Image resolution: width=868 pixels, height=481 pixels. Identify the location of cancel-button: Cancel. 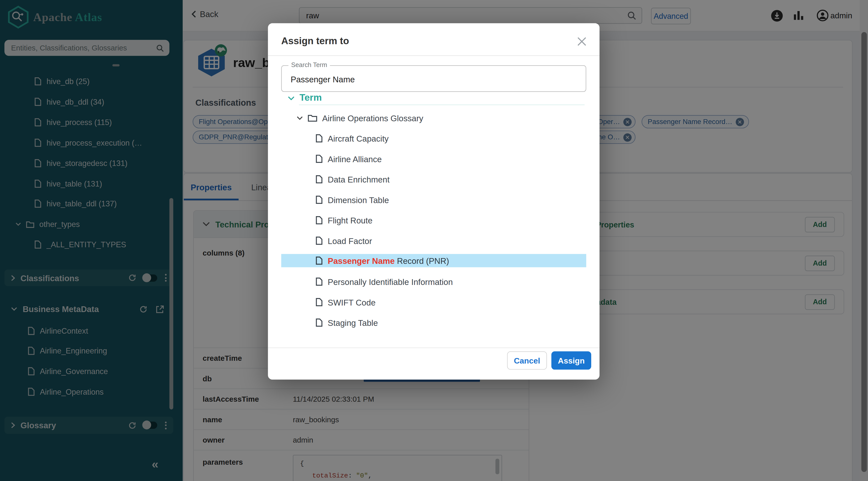
(527, 360).